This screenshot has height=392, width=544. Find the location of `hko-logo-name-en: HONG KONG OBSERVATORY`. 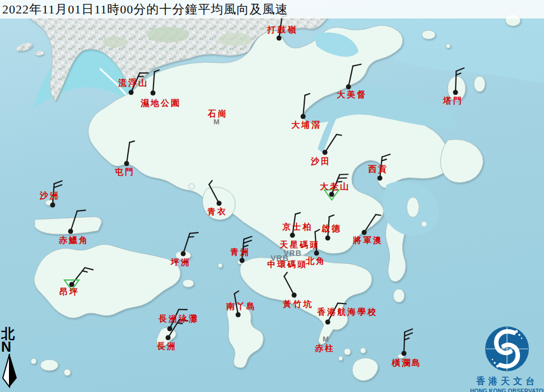

hko-logo-name-en: HONG KONG OBSERVATORY is located at coordinates (507, 390).